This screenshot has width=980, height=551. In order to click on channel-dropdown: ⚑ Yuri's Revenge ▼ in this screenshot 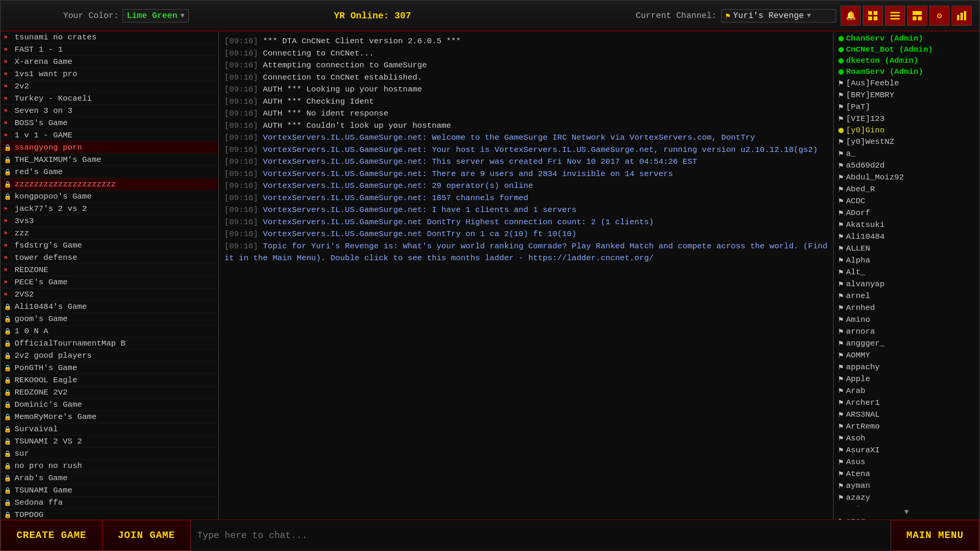, I will do `click(779, 16)`.